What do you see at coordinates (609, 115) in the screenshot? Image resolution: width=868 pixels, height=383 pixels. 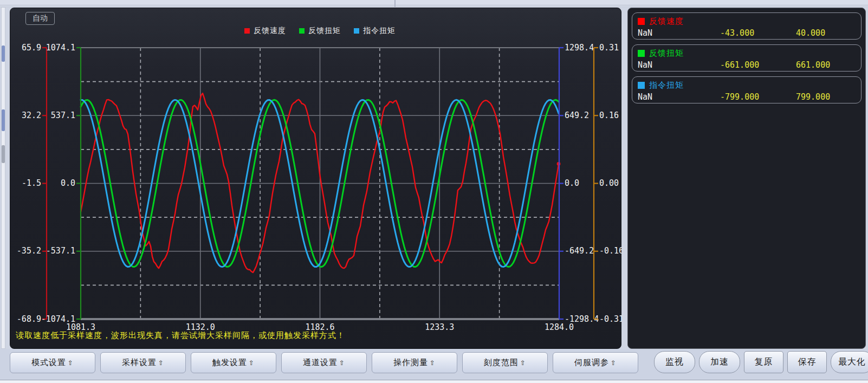 I see `y-tick-label-aux: 0.16` at bounding box center [609, 115].